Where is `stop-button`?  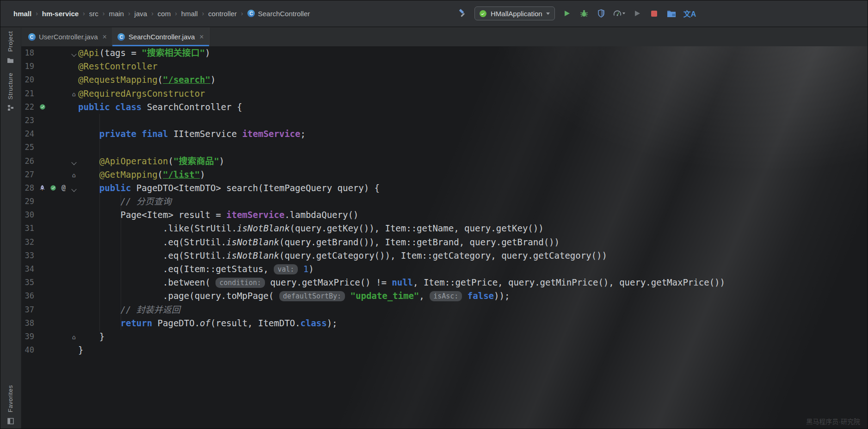
stop-button is located at coordinates (654, 13).